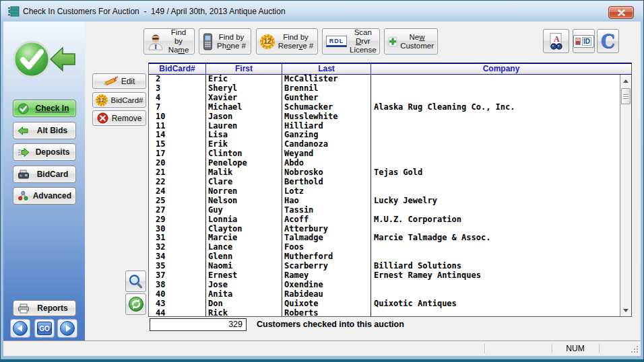 This screenshot has width=644, height=362. I want to click on scroll-up-icon, so click(626, 81).